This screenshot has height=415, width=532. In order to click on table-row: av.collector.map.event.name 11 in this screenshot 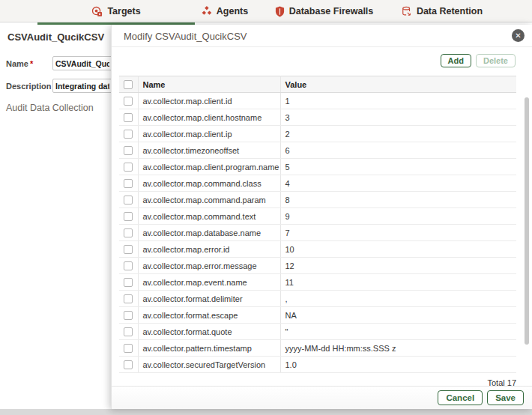, I will do `click(318, 282)`.